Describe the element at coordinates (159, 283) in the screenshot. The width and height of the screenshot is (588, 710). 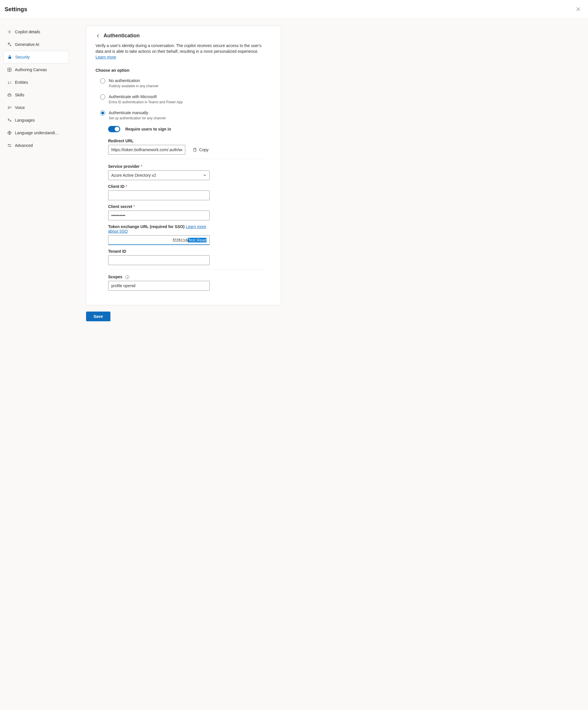
I see `scopes-field: Scopes` at that location.